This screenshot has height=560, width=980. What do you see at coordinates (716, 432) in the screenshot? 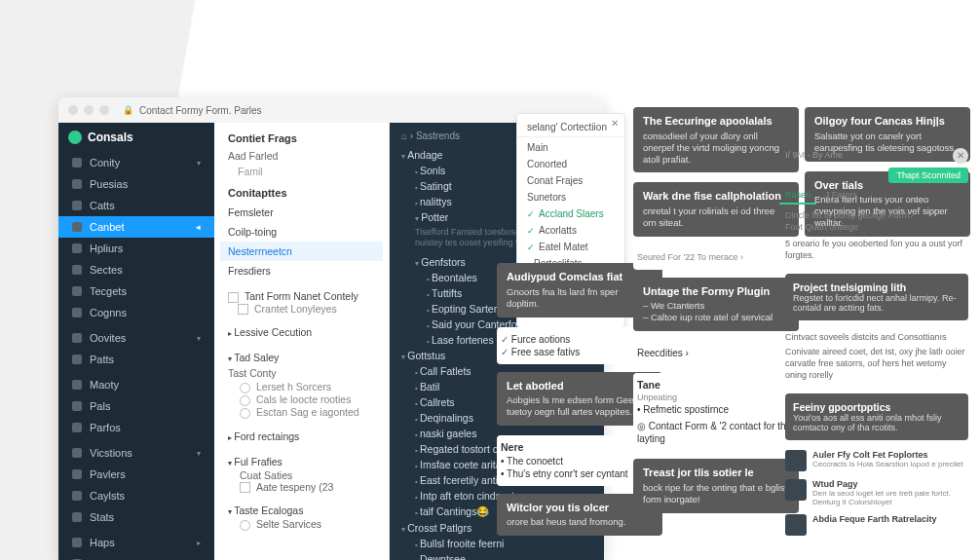
I see `card-footer: ◎ Contact Form & '2 contact for the layt…` at bounding box center [716, 432].